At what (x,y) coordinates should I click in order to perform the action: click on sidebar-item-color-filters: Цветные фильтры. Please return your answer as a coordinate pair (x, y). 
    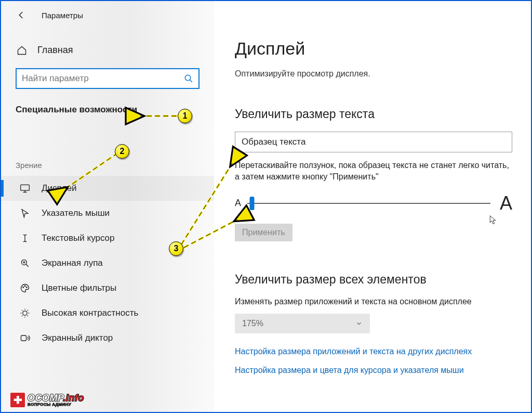
    Looking at the image, I should click on (108, 288).